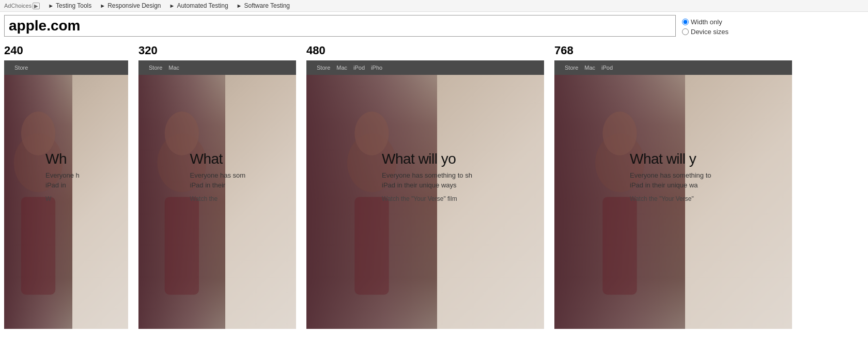  I want to click on url-row: Width only Device sizes, so click(434, 26).